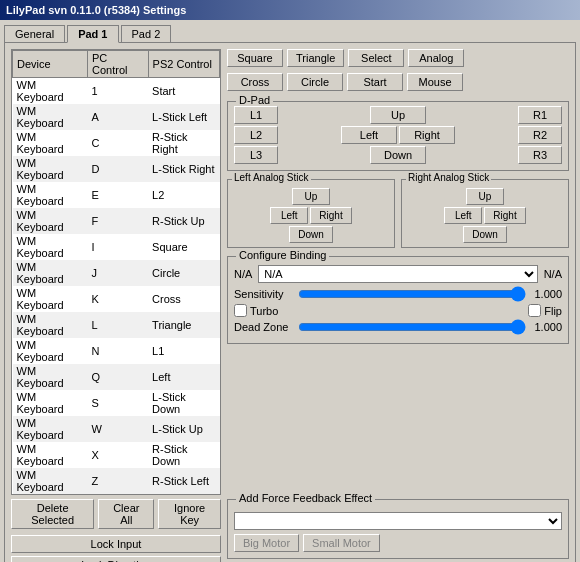 The width and height of the screenshot is (580, 562). What do you see at coordinates (116, 92) in the screenshot?
I see `table-row: WM Keyboard1Start` at bounding box center [116, 92].